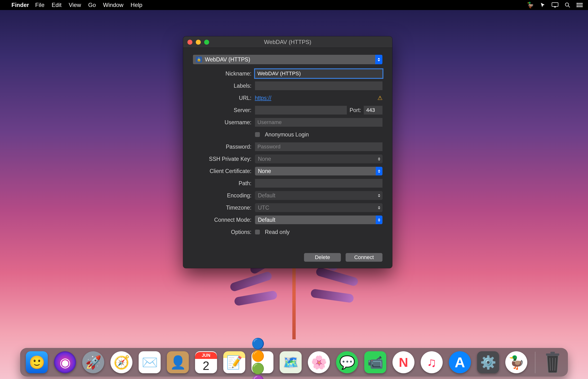 The width and height of the screenshot is (588, 379). I want to click on webdav-protocol-icon: 🔒, so click(199, 60).